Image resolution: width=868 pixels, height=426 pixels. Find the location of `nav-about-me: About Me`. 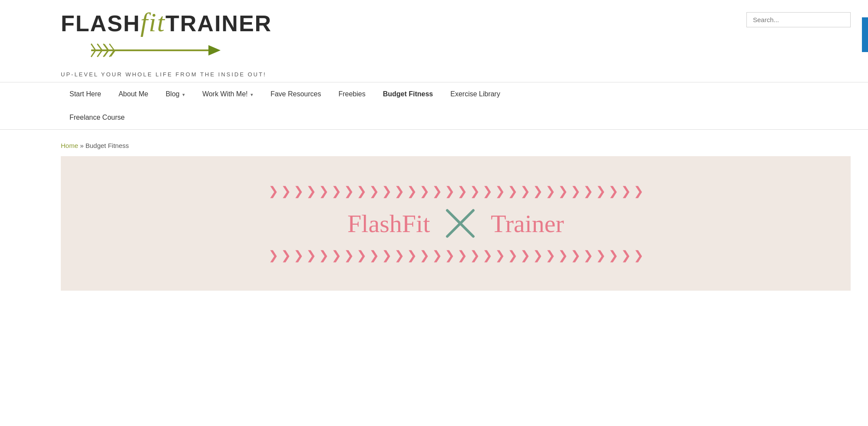

nav-about-me: About Me is located at coordinates (133, 94).